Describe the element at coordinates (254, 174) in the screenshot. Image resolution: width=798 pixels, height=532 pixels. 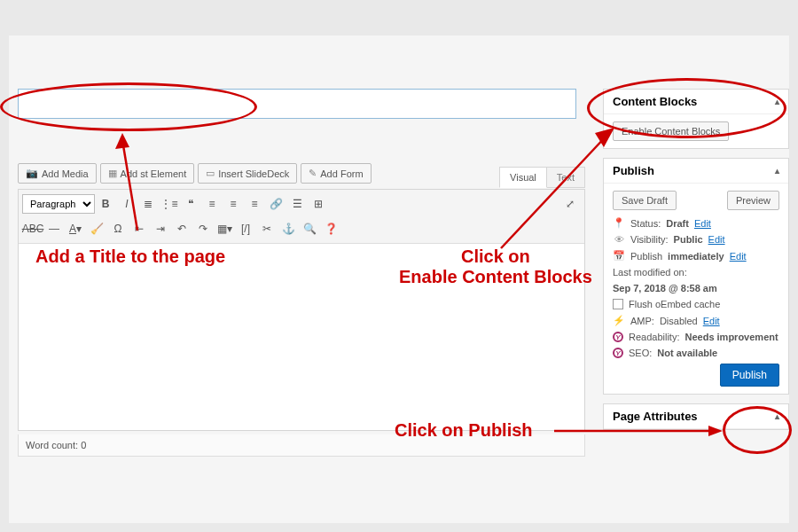
I see `insert-slidedeck-label: Insert SlideDeck` at that location.